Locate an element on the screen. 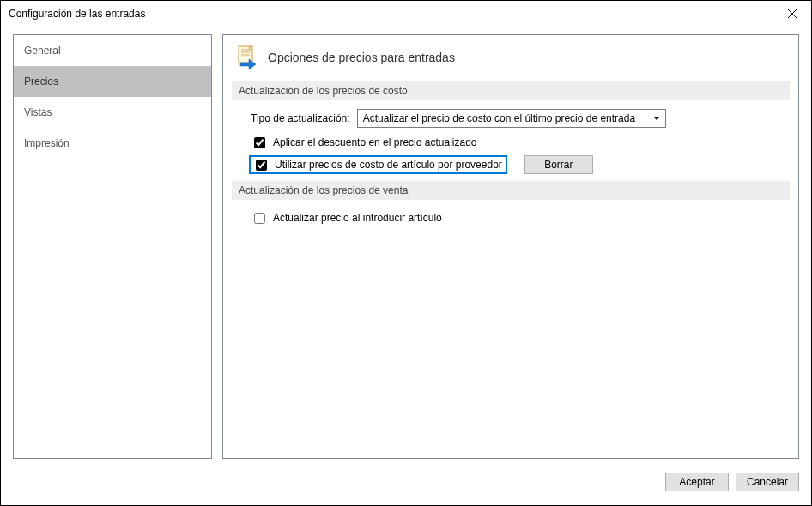 This screenshot has width=812, height=506. close-icon is located at coordinates (792, 14).